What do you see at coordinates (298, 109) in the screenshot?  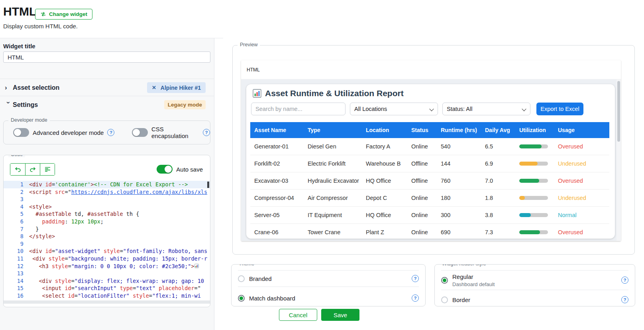 I see `search-input` at bounding box center [298, 109].